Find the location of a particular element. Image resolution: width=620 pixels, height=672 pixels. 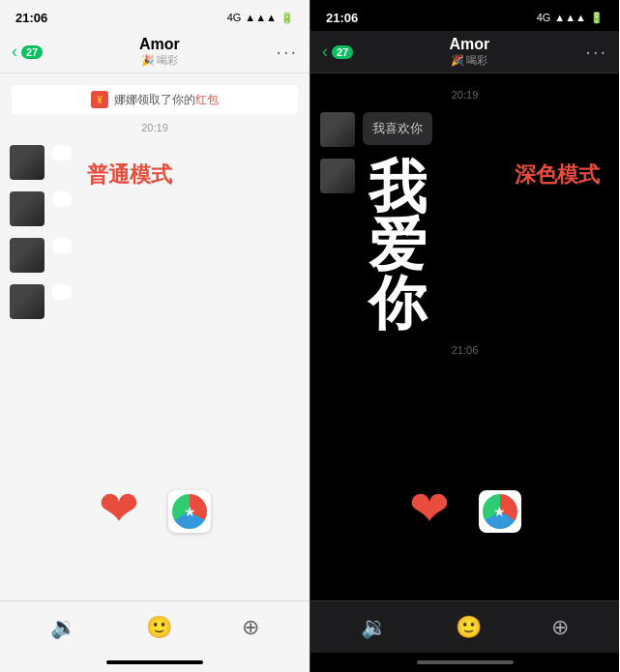

avatar-2-light is located at coordinates (27, 209).